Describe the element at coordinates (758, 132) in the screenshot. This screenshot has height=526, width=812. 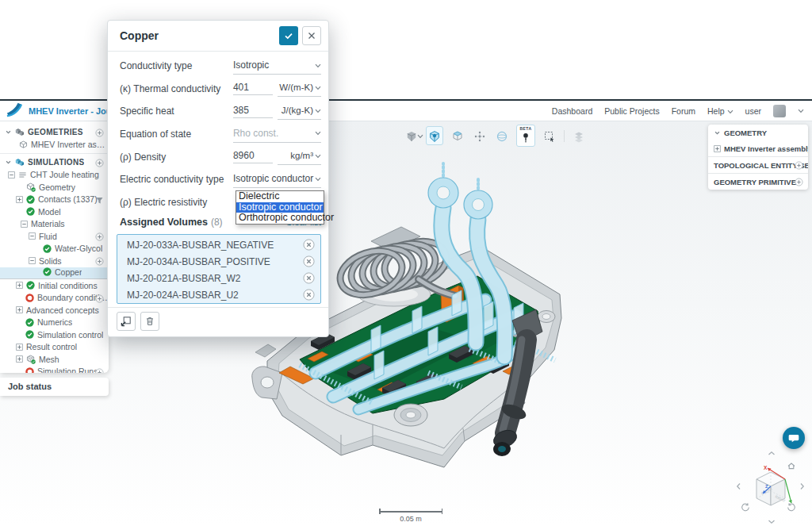
I see `panel-row-geometry: GEOMETRY` at that location.